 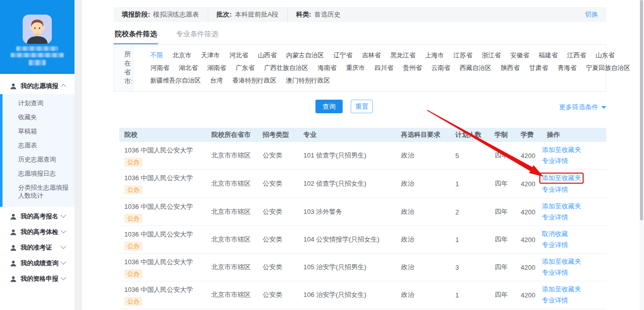 What do you see at coordinates (176, 81) in the screenshot?
I see `province-option: 新疆维吾尔自治区` at bounding box center [176, 81].